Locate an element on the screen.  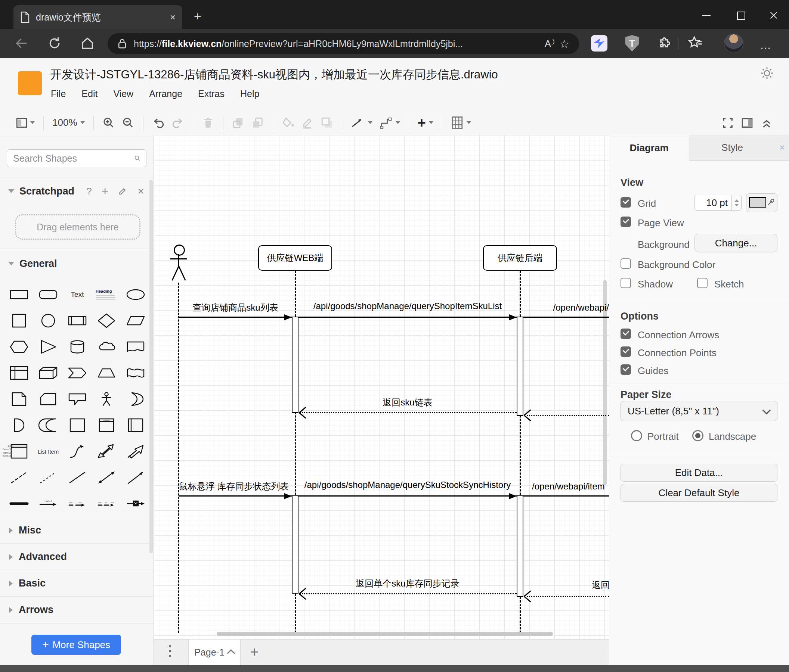
shape-curve is located at coordinates (77, 451).